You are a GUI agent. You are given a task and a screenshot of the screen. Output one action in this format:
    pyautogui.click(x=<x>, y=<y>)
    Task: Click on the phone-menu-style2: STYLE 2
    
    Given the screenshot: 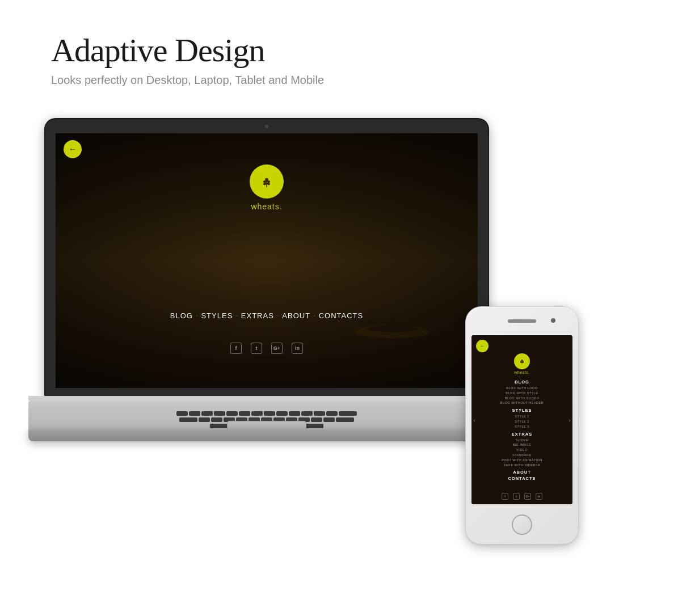 What is the action you would take?
    pyautogui.click(x=522, y=422)
    